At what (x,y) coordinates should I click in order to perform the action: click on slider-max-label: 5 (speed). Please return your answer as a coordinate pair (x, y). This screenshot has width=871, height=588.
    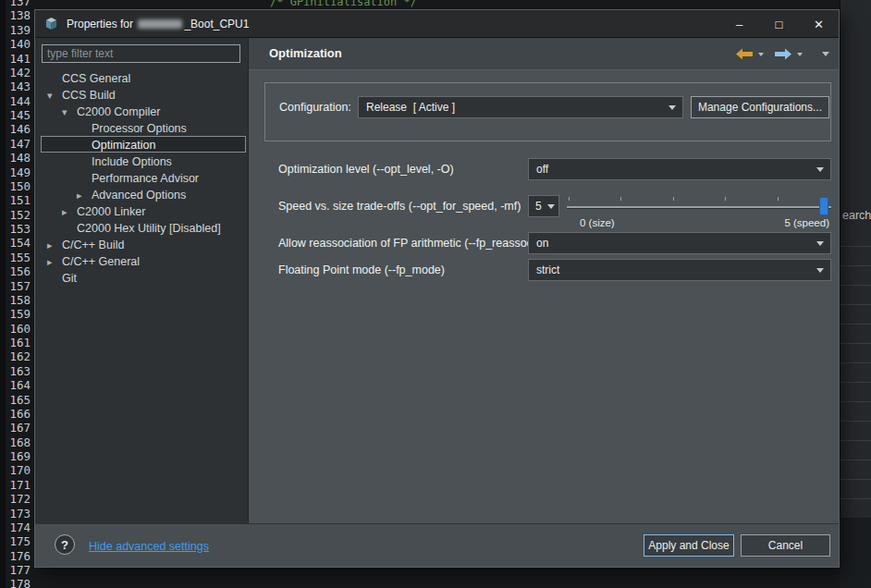
    Looking at the image, I should click on (806, 224).